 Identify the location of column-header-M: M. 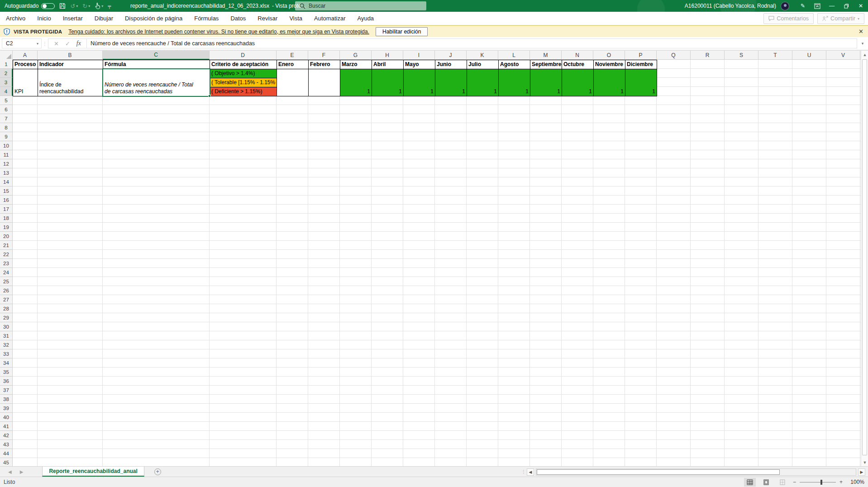
(546, 55).